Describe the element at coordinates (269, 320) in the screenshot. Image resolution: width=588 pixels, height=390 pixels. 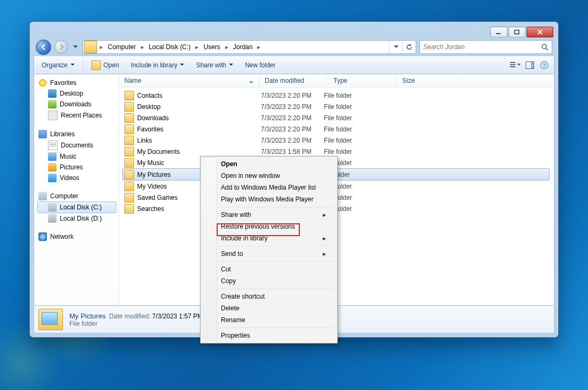
I see `ctx-rename: Rename` at that location.